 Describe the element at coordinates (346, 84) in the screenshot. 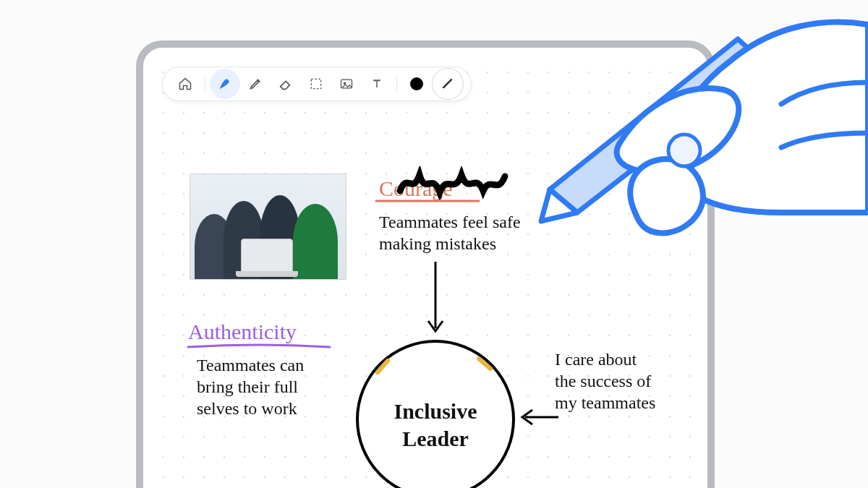

I see `image-icon` at that location.